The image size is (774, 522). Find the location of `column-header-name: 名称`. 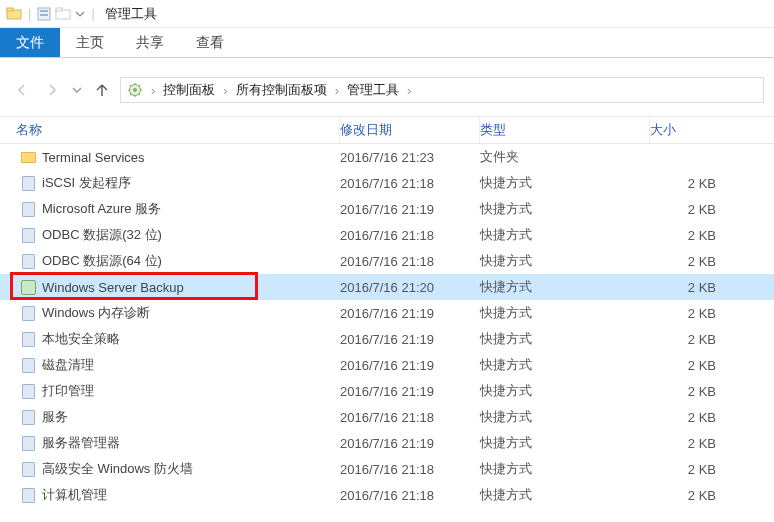

column-header-name: 名称 is located at coordinates (170, 130).